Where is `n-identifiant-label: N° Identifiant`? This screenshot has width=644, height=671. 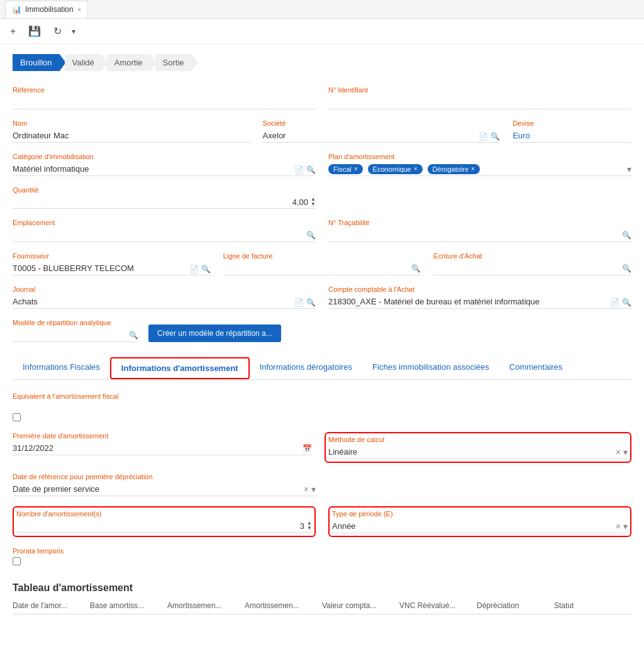 n-identifiant-label: N° Identifiant is located at coordinates (480, 90).